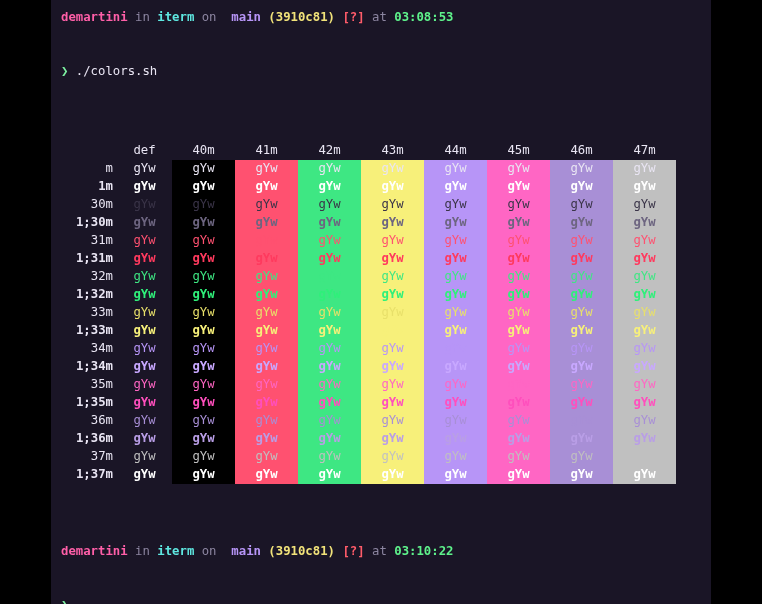 The width and height of the screenshot is (762, 604). I want to click on table-row: 34mgYwgYwgYwgYwgYwgYwgYwgYwgYw, so click(381, 349).